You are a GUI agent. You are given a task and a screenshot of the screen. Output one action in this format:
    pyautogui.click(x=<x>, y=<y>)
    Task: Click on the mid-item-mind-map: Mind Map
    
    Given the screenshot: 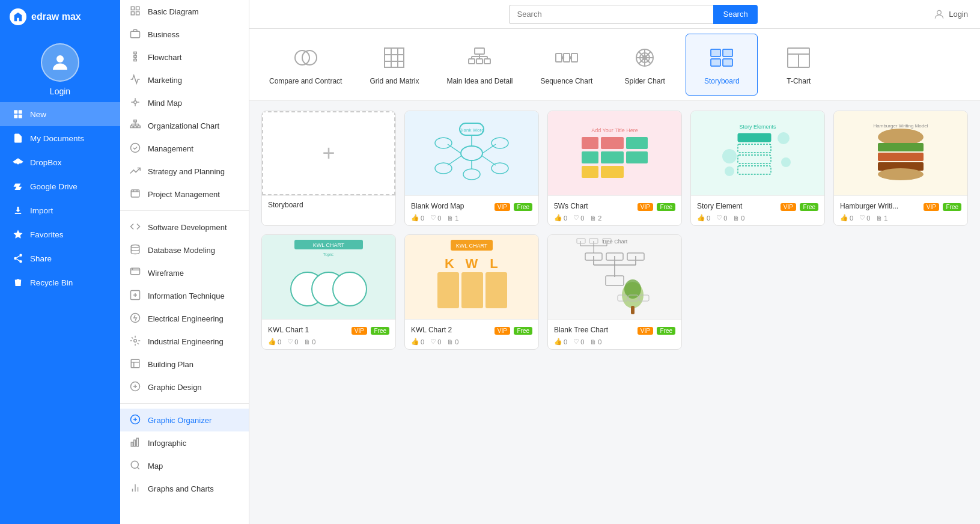 What is the action you would take?
    pyautogui.click(x=184, y=103)
    